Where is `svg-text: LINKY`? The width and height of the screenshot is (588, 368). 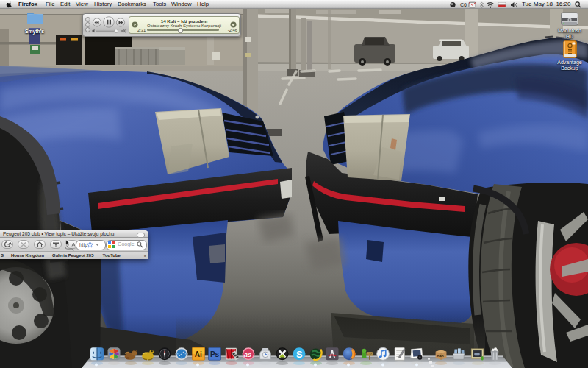 svg-text: LINKY is located at coordinates (370, 354).